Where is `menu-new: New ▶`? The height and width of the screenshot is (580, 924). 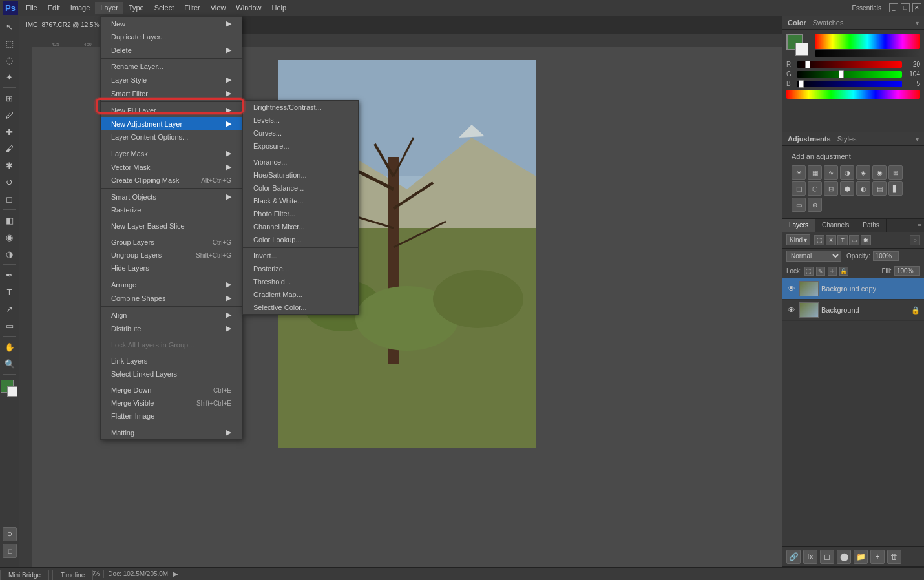 menu-new: New ▶ is located at coordinates (171, 23).